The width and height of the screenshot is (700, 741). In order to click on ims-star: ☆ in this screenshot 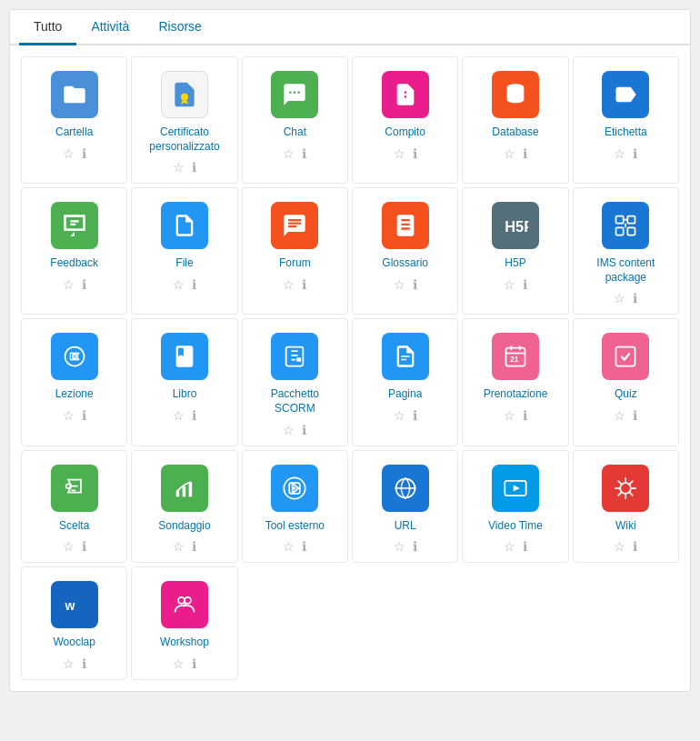, I will do `click(620, 298)`.